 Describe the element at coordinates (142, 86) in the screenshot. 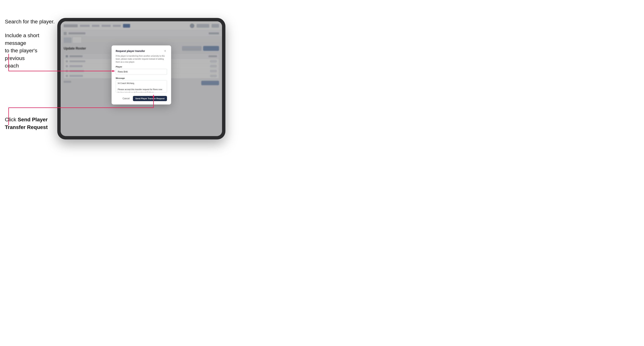

I see `message-textarea: Hi Coach McHarg, Please accept this tran…` at that location.